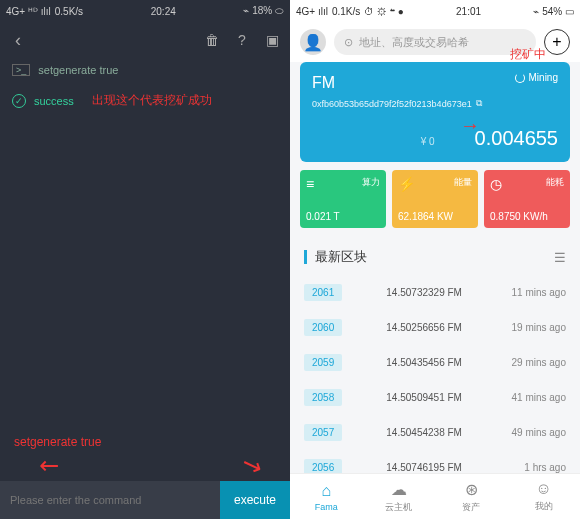 The image size is (580, 519). Describe the element at coordinates (145, 11) in the screenshot. I see `status-bar: 4G+ ᴴᴰ ılıl0.5K/s 20:24 ⌁ 18% ⬭` at that location.